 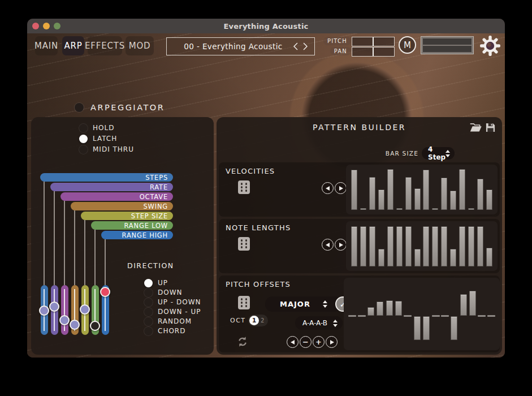 What do you see at coordinates (422, 246) in the screenshot?
I see `note-lengths-graph` at bounding box center [422, 246].